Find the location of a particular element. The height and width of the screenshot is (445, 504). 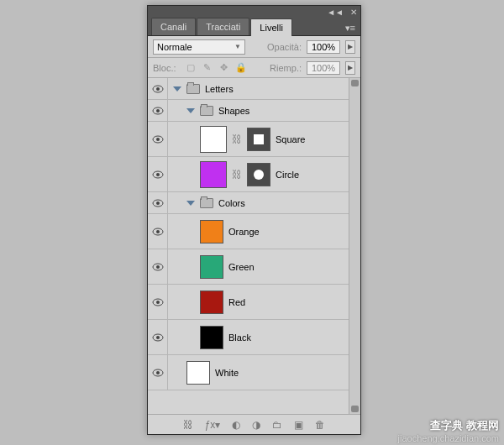

layer-group-letters: Letters is located at coordinates (249, 89).